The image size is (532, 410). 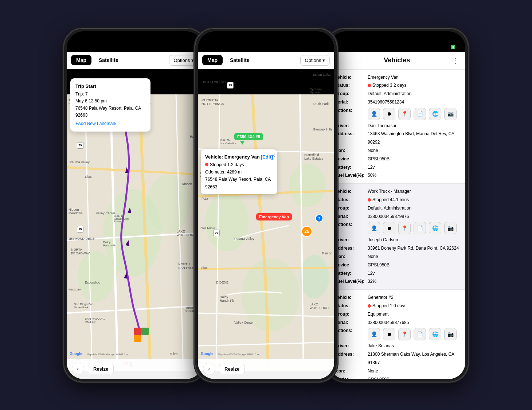 What do you see at coordinates (397, 371) in the screenshot?
I see `vc-icon-row-2: Icon: None` at bounding box center [397, 371].